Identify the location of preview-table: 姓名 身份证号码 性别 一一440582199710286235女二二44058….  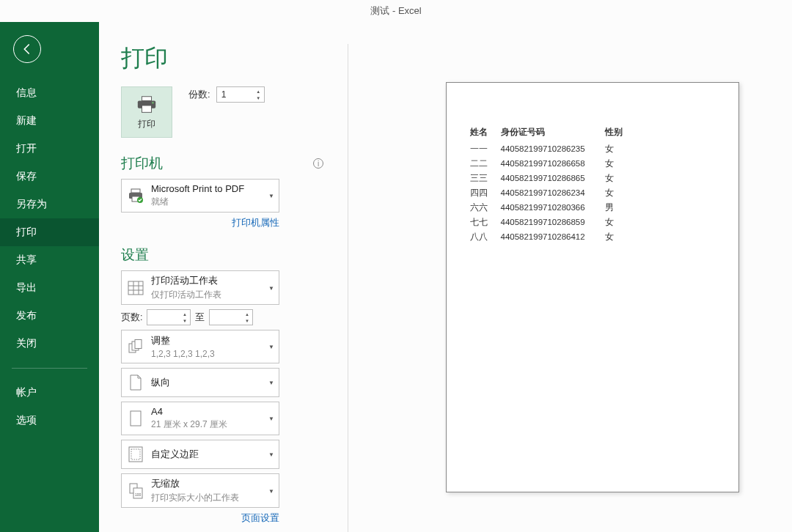
(549, 185).